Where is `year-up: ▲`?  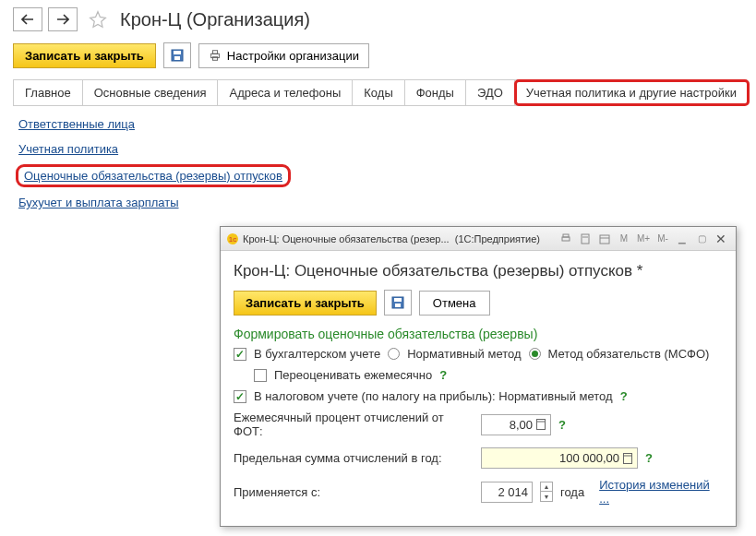 year-up: ▲ is located at coordinates (546, 487).